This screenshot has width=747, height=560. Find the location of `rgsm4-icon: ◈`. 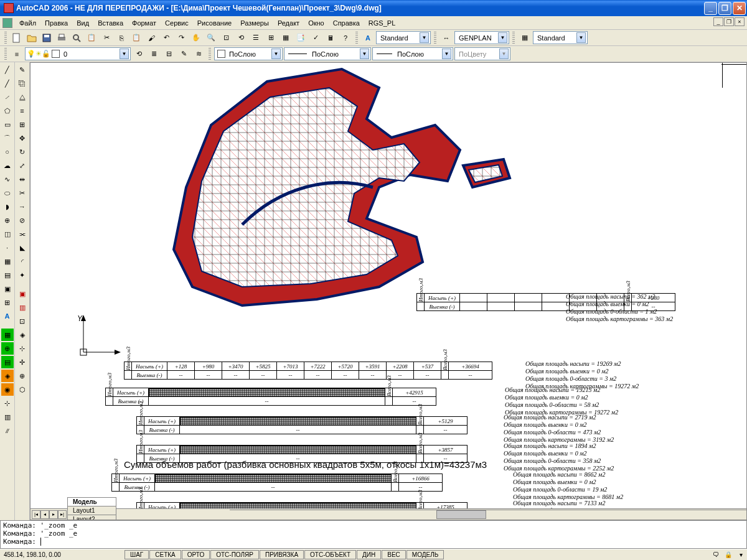

rgsm4-icon: ◈ is located at coordinates (22, 335).